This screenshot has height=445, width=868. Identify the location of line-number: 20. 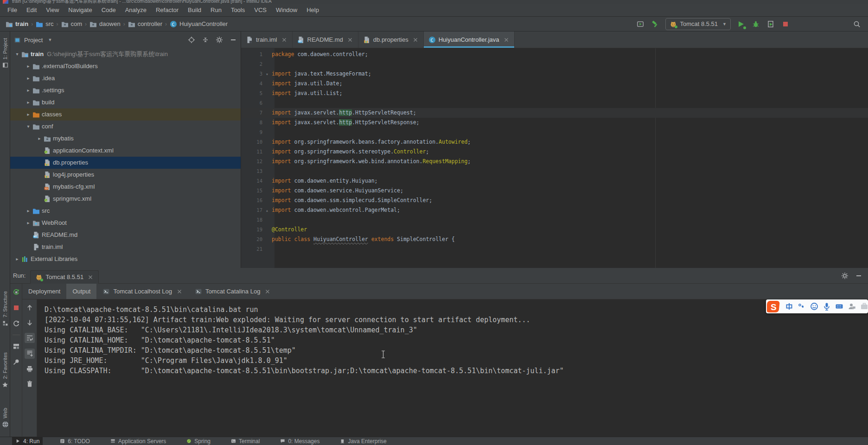
(252, 239).